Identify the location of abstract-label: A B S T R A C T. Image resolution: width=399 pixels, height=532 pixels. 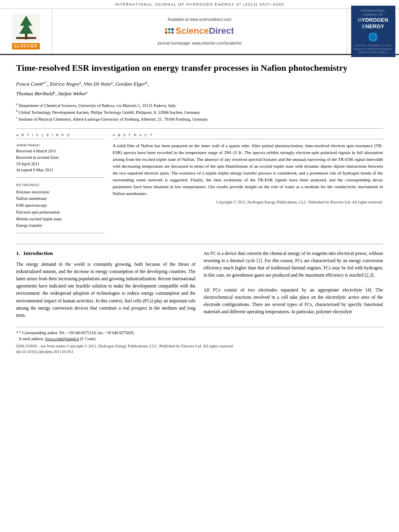
(248, 136).